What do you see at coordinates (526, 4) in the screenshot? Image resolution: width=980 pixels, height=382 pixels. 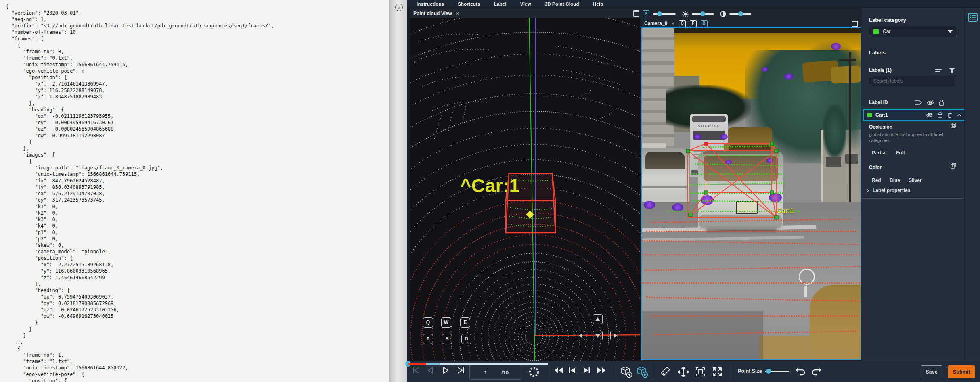 I see `menu-view: View` at bounding box center [526, 4].